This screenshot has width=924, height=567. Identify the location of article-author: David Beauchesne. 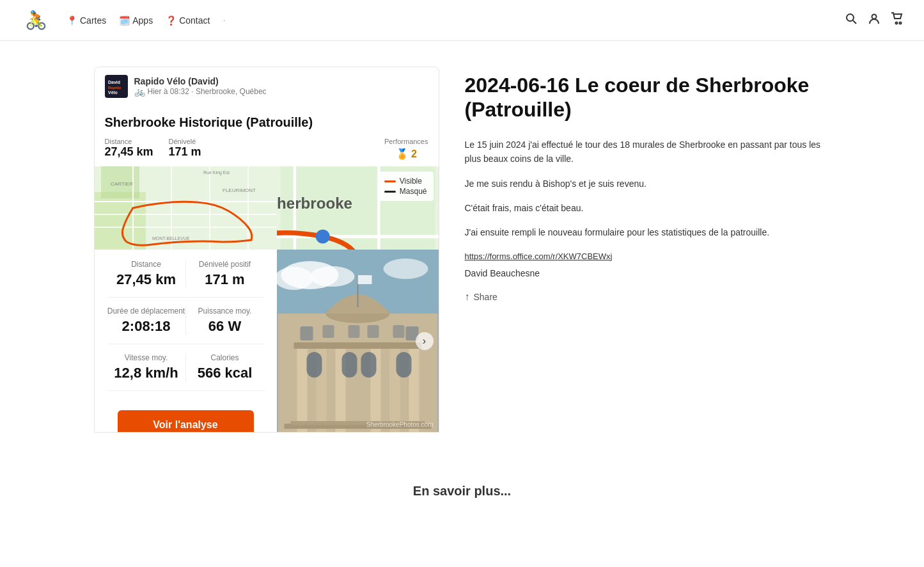
(648, 273).